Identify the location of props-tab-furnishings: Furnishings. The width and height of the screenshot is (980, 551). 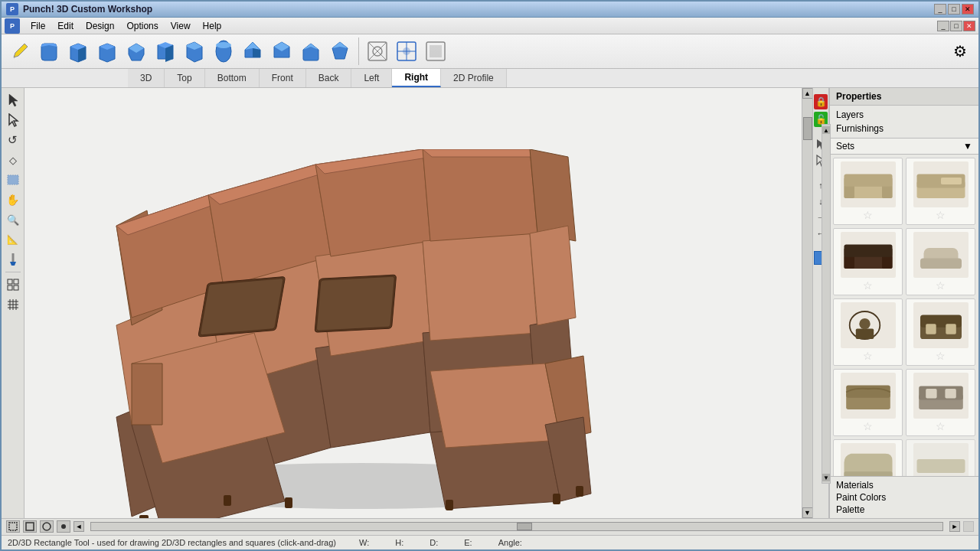
(904, 129).